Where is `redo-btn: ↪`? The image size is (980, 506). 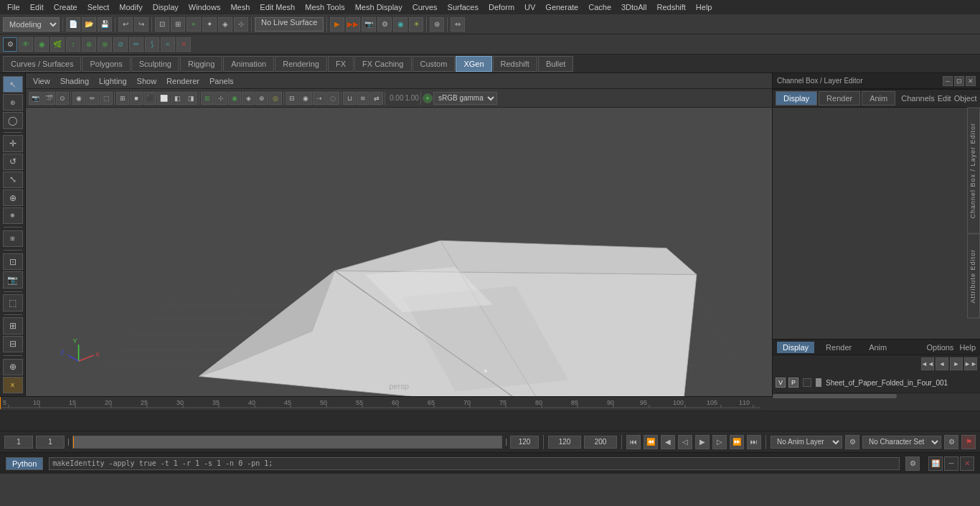 redo-btn: ↪ is located at coordinates (141, 24).